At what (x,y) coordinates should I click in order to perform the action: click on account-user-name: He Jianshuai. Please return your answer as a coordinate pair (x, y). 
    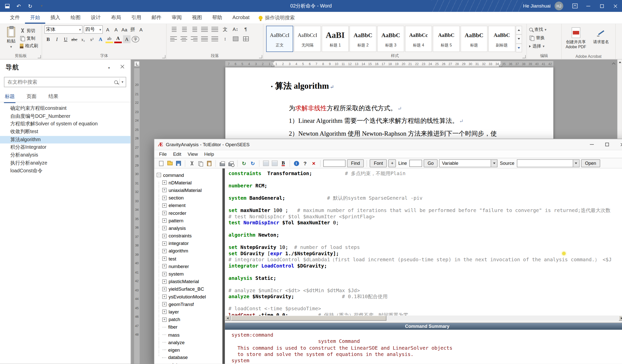
    Looking at the image, I should click on (537, 6).